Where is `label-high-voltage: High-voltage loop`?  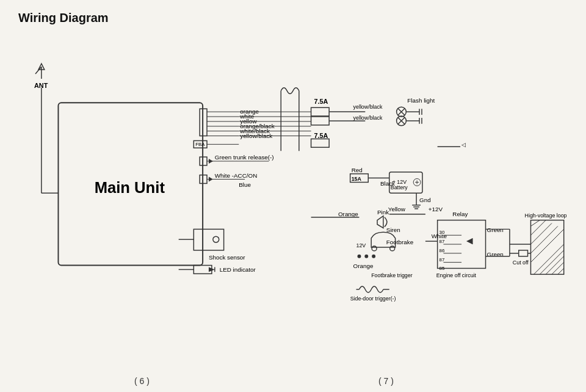
label-high-voltage: High-voltage loop is located at coordinates (546, 216).